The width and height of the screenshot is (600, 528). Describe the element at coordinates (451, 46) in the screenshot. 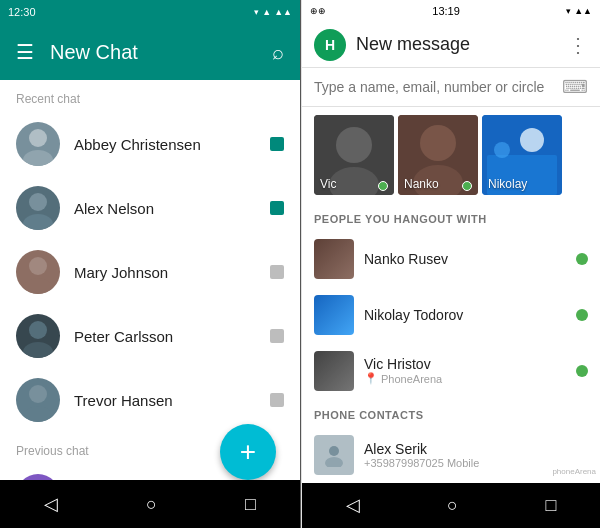

I see `toolbar-right: H New message ⋮` at that location.